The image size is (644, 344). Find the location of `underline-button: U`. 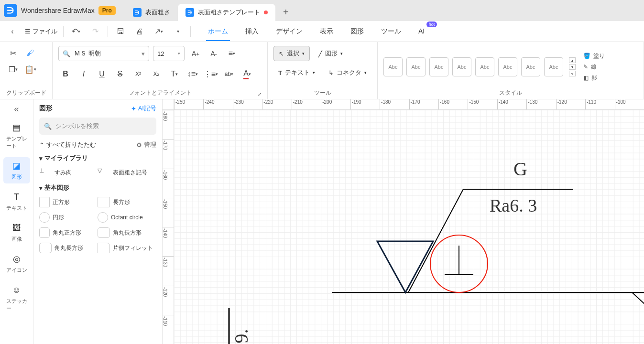

underline-button: U is located at coordinates (102, 74).